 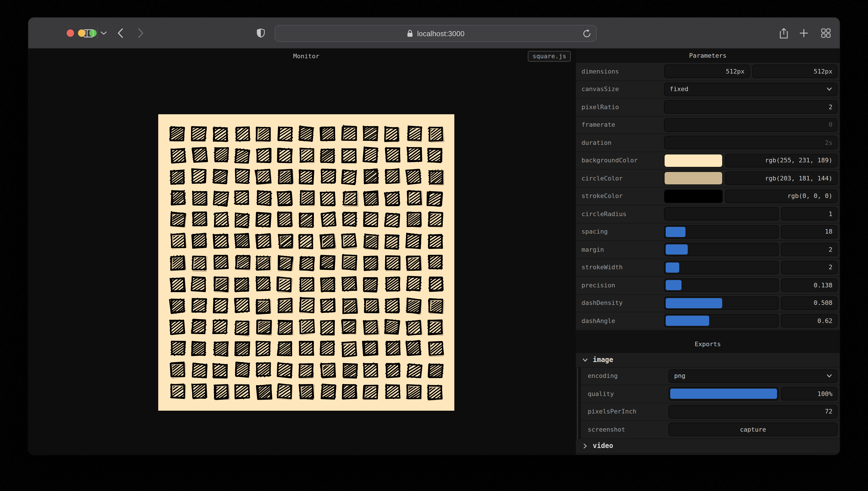 I want to click on param-row-duration: duration2s, so click(x=708, y=143).